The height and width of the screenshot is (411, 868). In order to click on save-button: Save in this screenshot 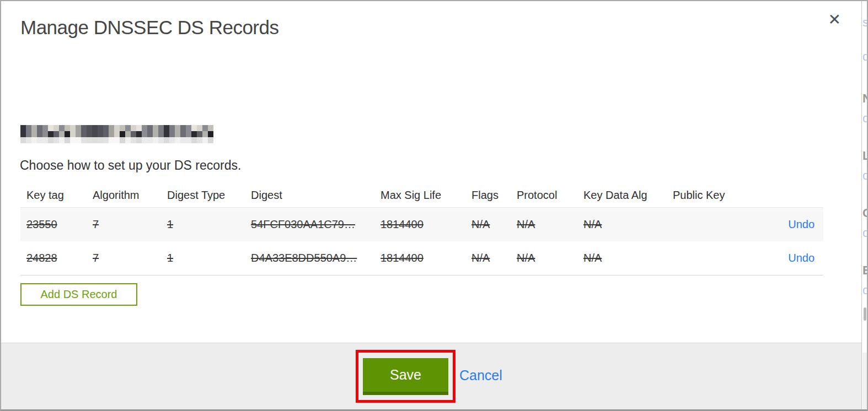, I will do `click(406, 377)`.